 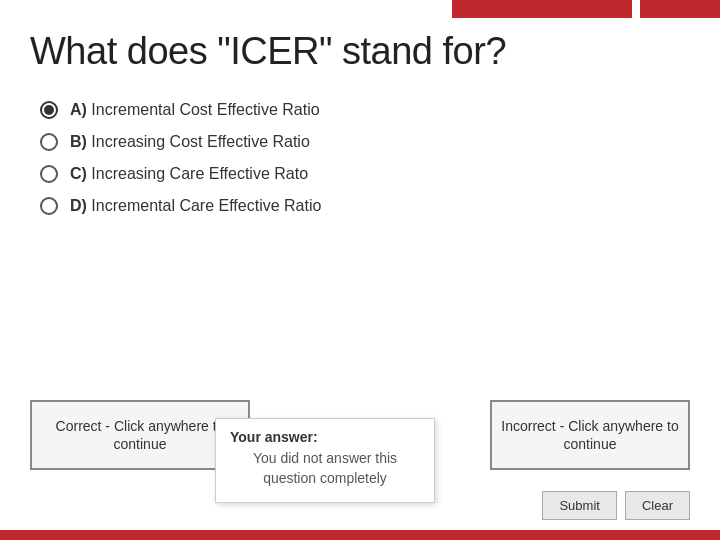 What do you see at coordinates (325, 437) in the screenshot?
I see `your-answer-label: Your answer:` at bounding box center [325, 437].